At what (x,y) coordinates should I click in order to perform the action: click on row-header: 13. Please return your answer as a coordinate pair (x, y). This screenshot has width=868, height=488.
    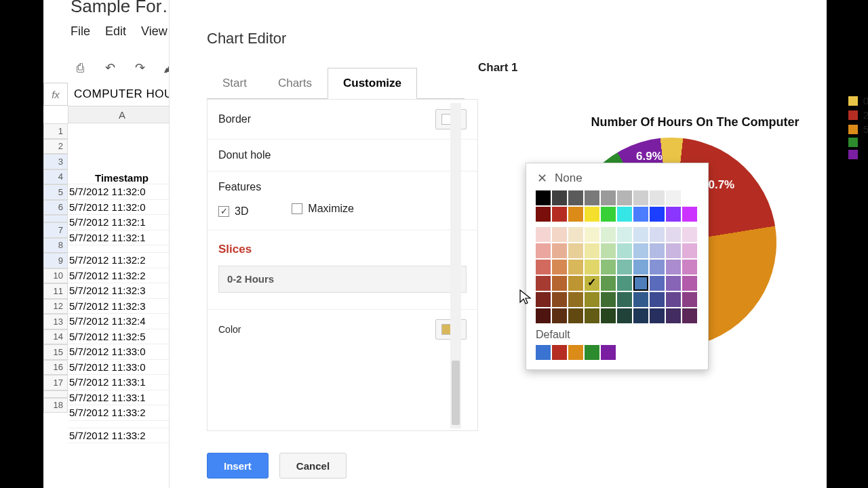
    Looking at the image, I should click on (56, 321).